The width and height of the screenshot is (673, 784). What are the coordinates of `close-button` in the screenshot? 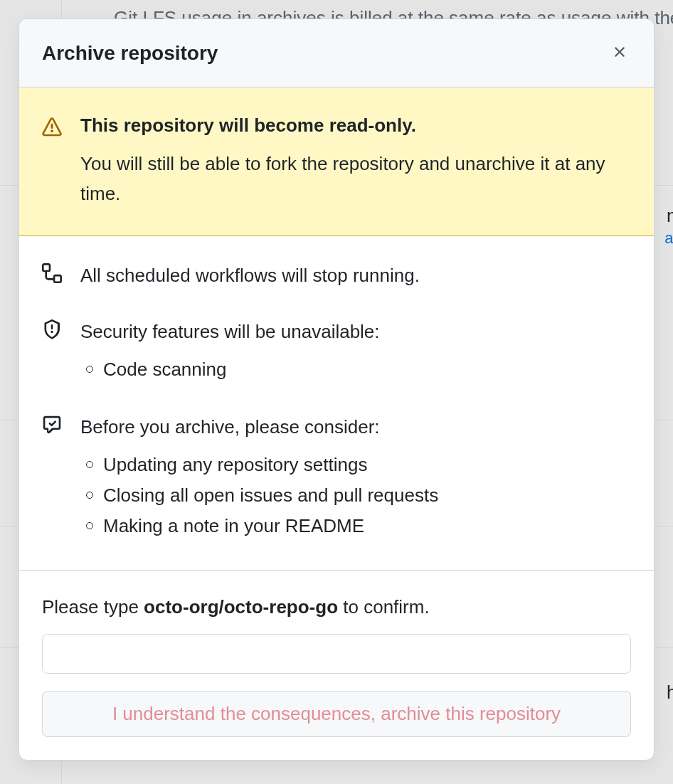 It's located at (620, 53).